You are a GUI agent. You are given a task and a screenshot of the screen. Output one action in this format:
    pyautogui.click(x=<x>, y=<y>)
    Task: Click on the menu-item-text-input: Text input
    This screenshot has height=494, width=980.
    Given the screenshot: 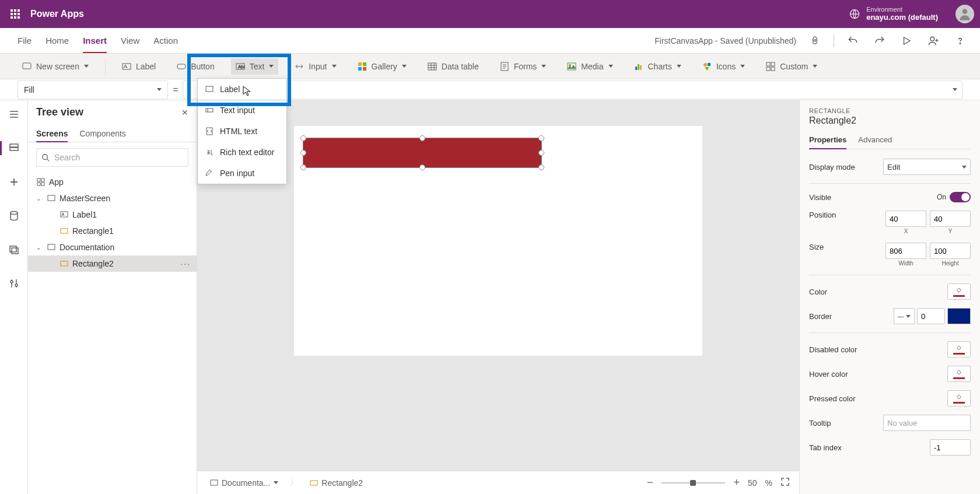 What is the action you would take?
    pyautogui.click(x=242, y=110)
    